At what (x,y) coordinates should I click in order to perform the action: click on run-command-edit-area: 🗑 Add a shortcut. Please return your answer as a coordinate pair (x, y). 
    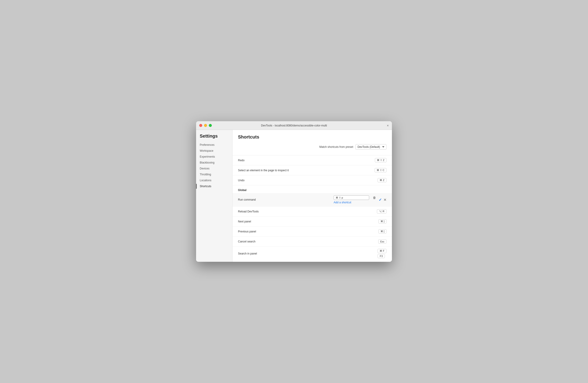
    Looking at the image, I should click on (355, 200).